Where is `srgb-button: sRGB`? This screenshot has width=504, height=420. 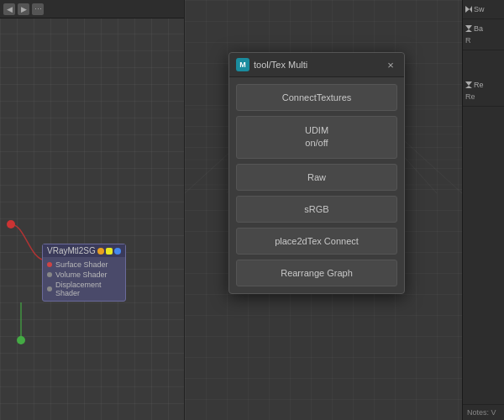
srgb-button: sRGB is located at coordinates (317, 209).